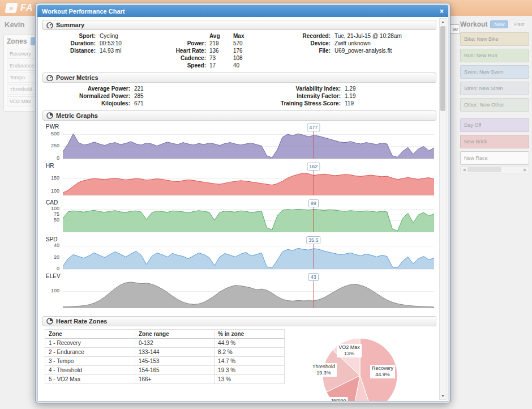 The image size is (532, 409). Describe the element at coordinates (186, 43) in the screenshot. I see `power-label: Power:` at that location.